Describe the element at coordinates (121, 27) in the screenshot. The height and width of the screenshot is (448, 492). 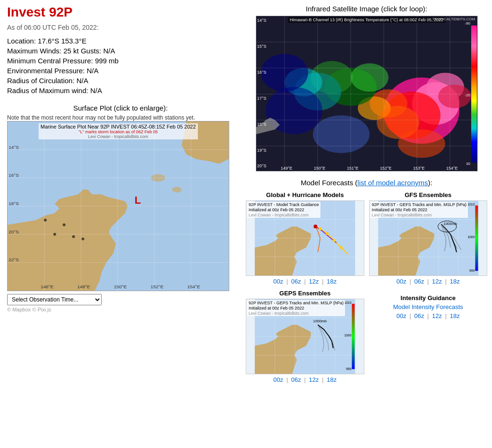
I see `as-of-line: As of 06:00 UTC Feb 05, 2022:` at that location.